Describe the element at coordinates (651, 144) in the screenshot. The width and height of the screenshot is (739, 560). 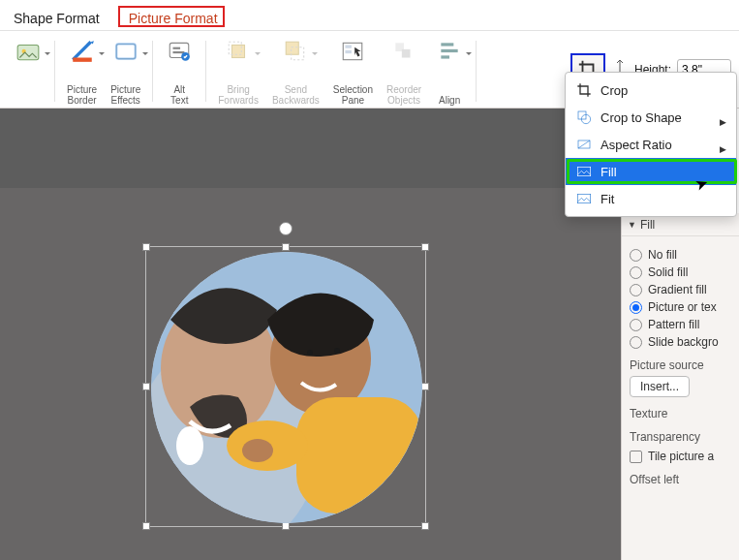
I see `crop-dropdown: Crop Crop to Shape Aspect Ratio Fill Fit` at that location.